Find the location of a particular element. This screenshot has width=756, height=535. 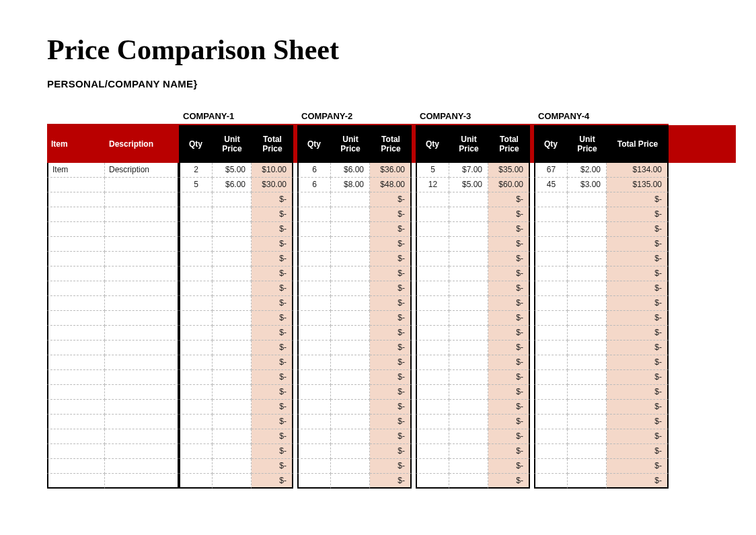

cell-qty: 2 is located at coordinates (196, 170).